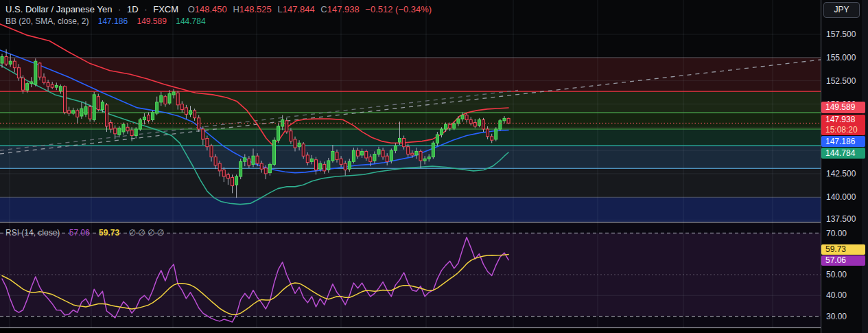  I want to click on low-letter: L, so click(280, 10).